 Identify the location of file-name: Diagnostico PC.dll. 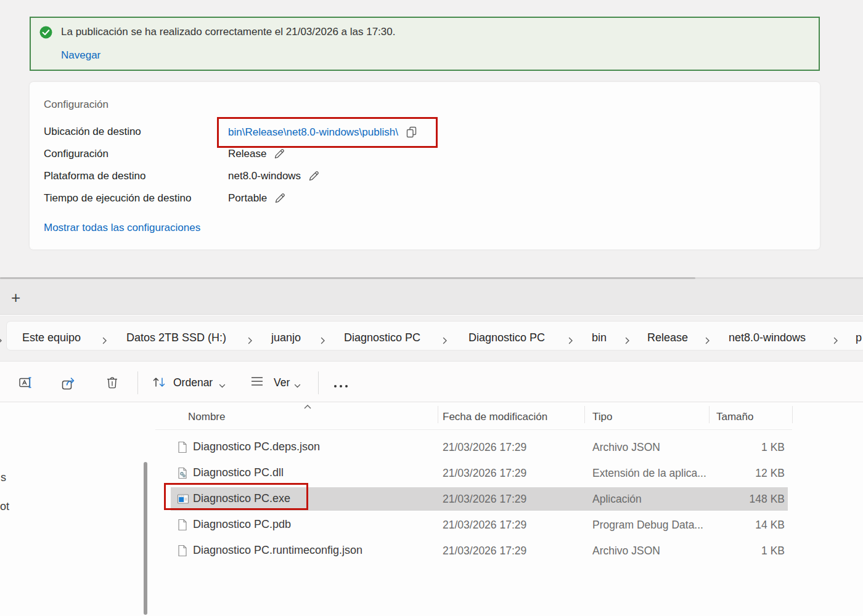
(238, 473).